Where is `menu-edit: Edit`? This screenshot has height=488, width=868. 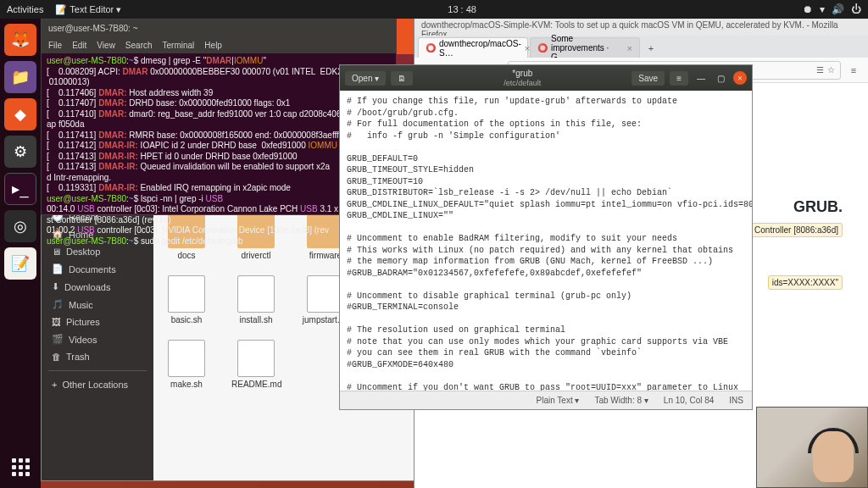 menu-edit: Edit is located at coordinates (80, 46).